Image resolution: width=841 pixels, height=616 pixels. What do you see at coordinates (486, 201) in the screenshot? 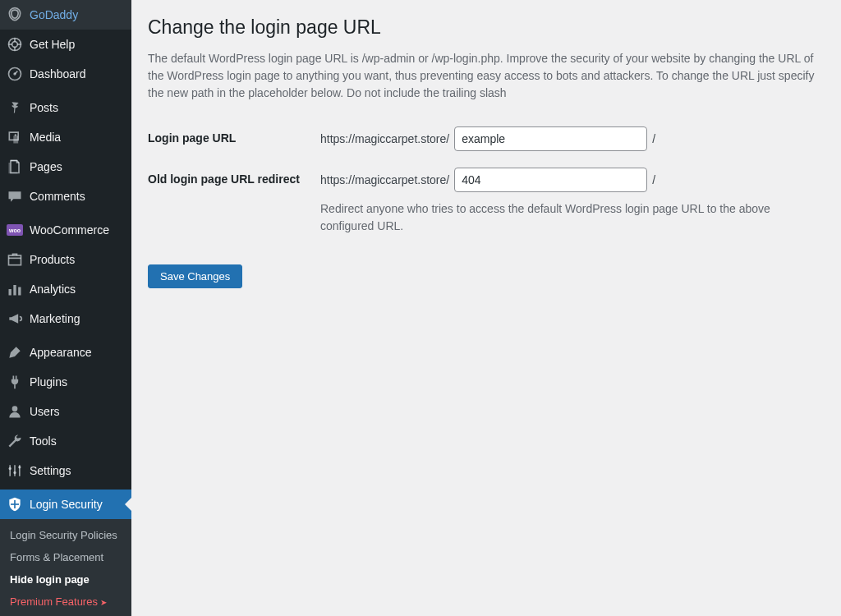
I see `redirect-row: Old login page URL redirect https://magi…` at bounding box center [486, 201].